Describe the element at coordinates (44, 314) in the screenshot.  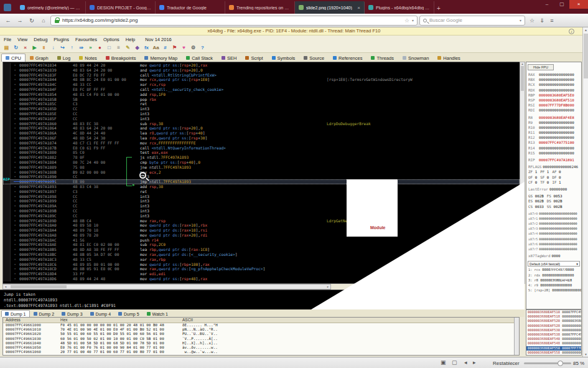
I see `dump-tab-dump-2: Dump 2` at that location.